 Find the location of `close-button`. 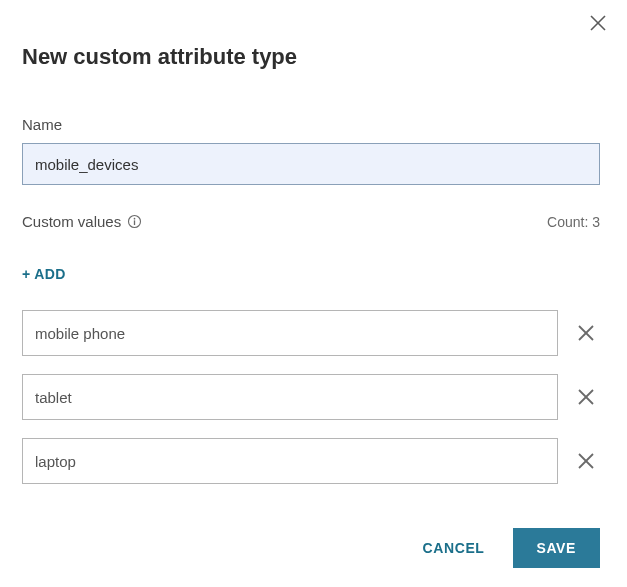

close-button is located at coordinates (598, 23).